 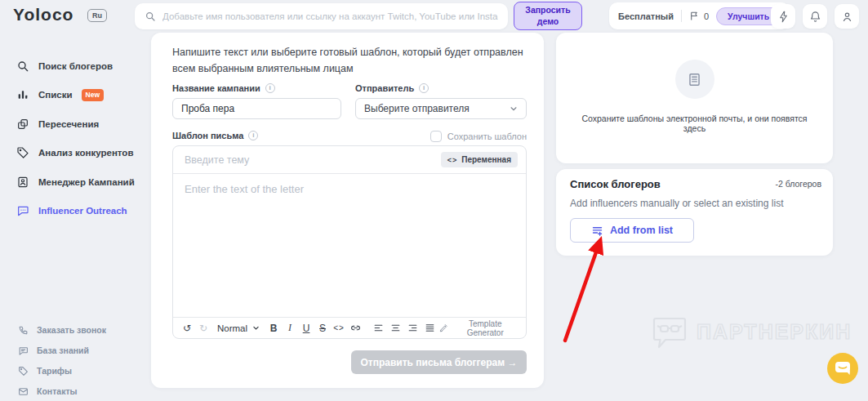 What do you see at coordinates (699, 16) in the screenshot?
I see `flag-counter: 0` at bounding box center [699, 16].